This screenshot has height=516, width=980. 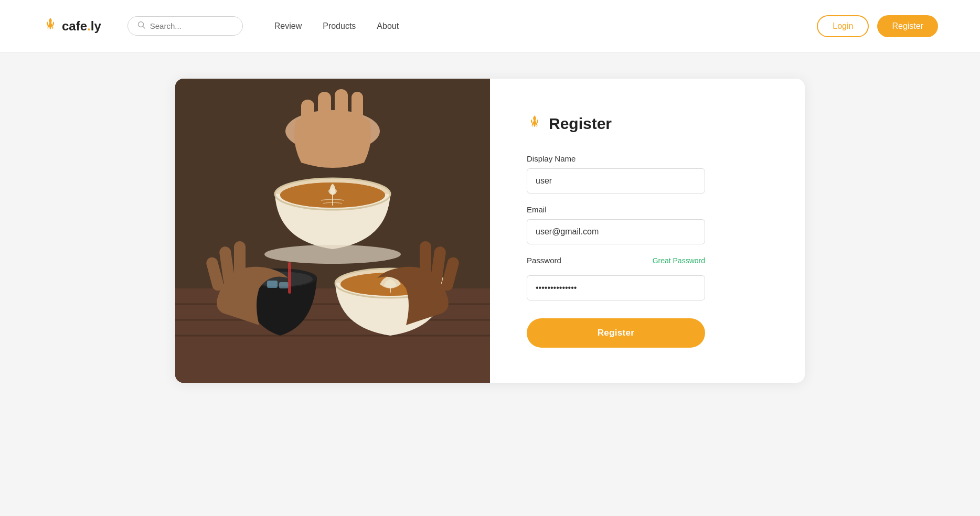 I want to click on display-name-input, so click(x=616, y=181).